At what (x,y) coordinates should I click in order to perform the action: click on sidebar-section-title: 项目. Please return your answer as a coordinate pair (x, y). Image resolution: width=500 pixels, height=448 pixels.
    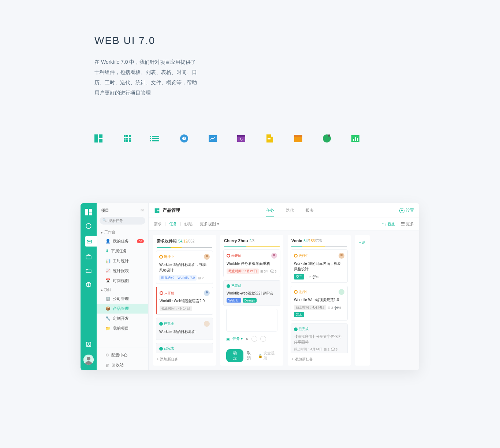
    Looking at the image, I should click on (105, 210).